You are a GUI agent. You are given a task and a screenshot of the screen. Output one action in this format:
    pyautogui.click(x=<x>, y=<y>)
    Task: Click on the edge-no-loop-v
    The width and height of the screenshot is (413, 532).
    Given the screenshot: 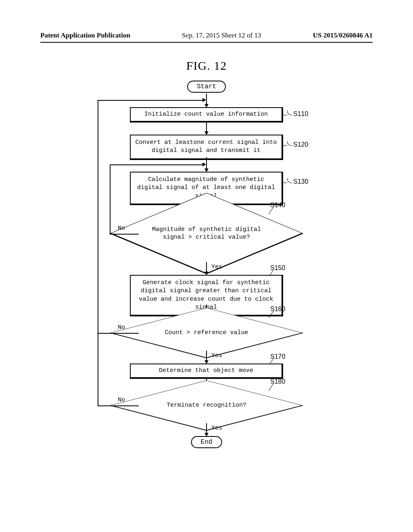 What is the action you would take?
    pyautogui.click(x=98, y=253)
    